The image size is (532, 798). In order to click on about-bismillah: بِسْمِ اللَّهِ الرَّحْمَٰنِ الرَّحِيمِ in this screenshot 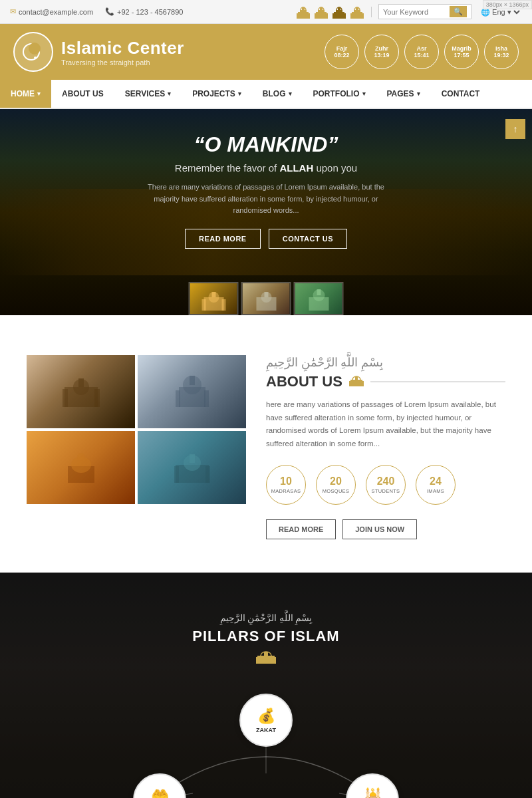, I will do `click(386, 362)`.